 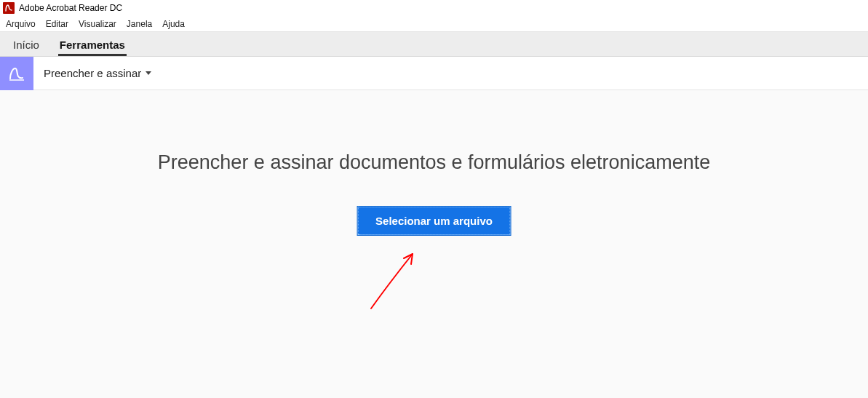 I want to click on tabs-bar: Início Ferramentas, so click(x=434, y=44).